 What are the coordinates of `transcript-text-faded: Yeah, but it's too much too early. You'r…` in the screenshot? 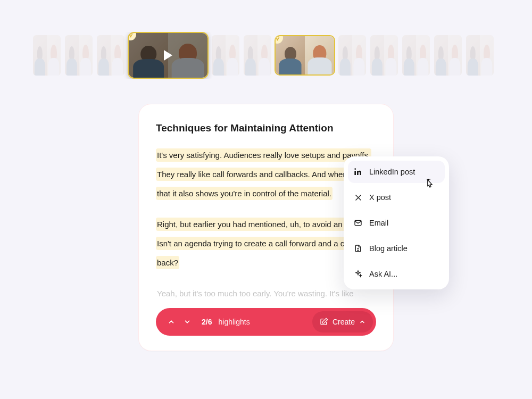 It's located at (255, 294).